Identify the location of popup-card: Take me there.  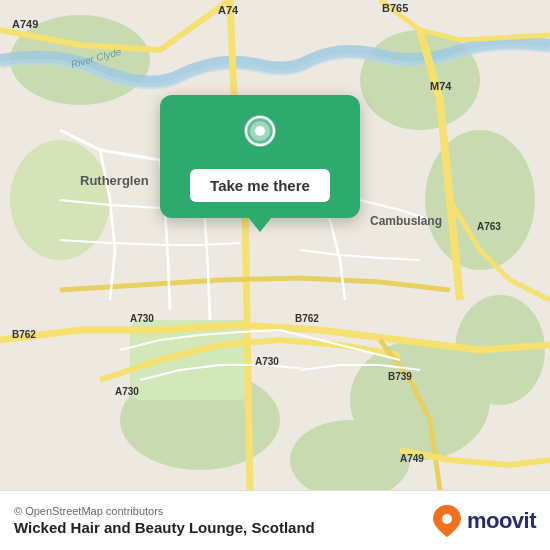
(260, 156).